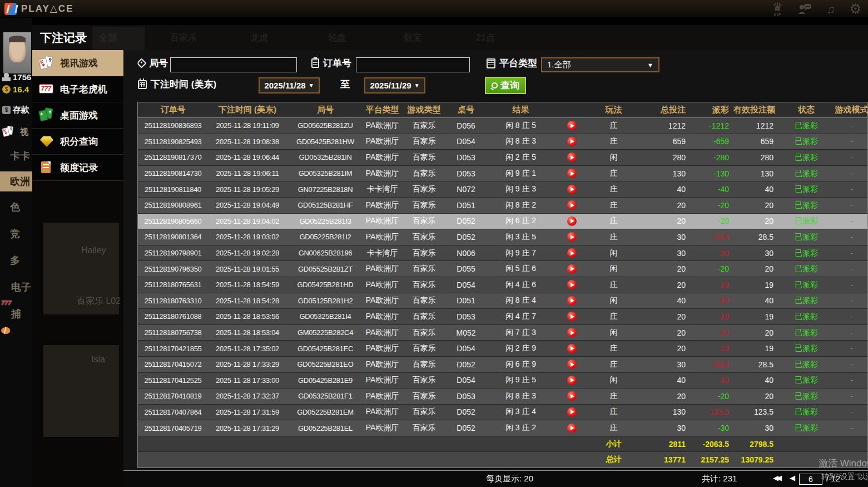 Image resolution: width=868 pixels, height=487 pixels. What do you see at coordinates (712, 301) in the screenshot?
I see `cell-payout: 40` at bounding box center [712, 301].